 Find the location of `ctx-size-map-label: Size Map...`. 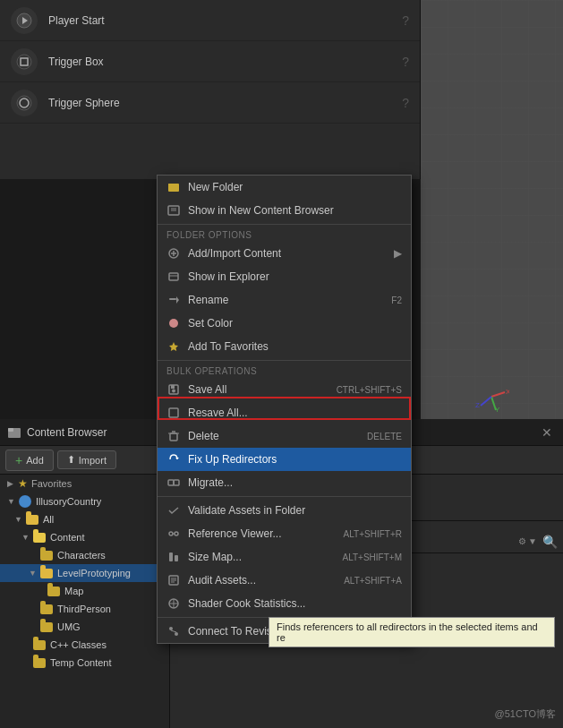

ctx-size-map-label: Size Map... is located at coordinates (261, 557).